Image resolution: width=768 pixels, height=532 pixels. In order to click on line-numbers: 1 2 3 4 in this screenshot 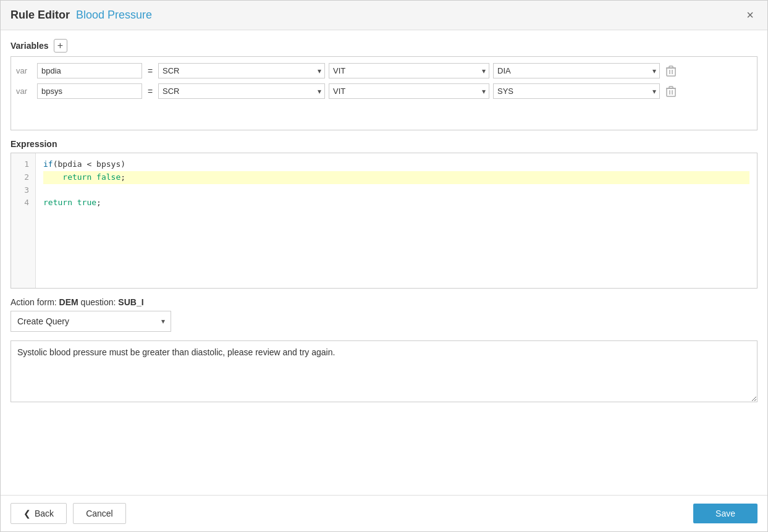, I will do `click(23, 221)`.